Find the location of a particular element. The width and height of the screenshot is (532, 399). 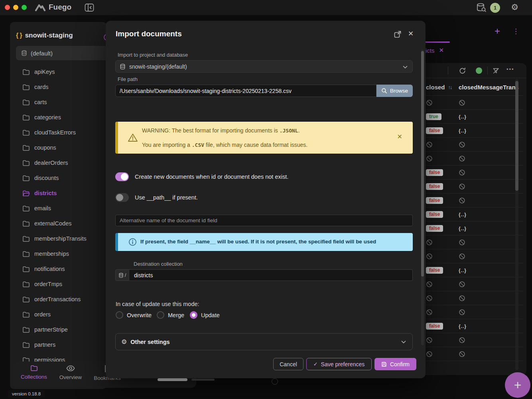

column-header-closedmessagetrans: closedMessageTrans is located at coordinates (489, 87).